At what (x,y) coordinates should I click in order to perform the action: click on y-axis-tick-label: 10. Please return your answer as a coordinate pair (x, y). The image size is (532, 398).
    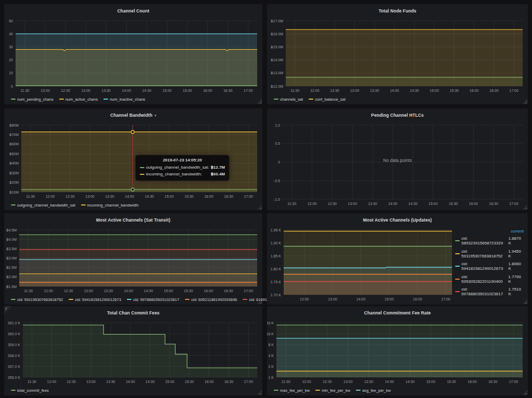
    Looking at the image, I should click on (11, 73).